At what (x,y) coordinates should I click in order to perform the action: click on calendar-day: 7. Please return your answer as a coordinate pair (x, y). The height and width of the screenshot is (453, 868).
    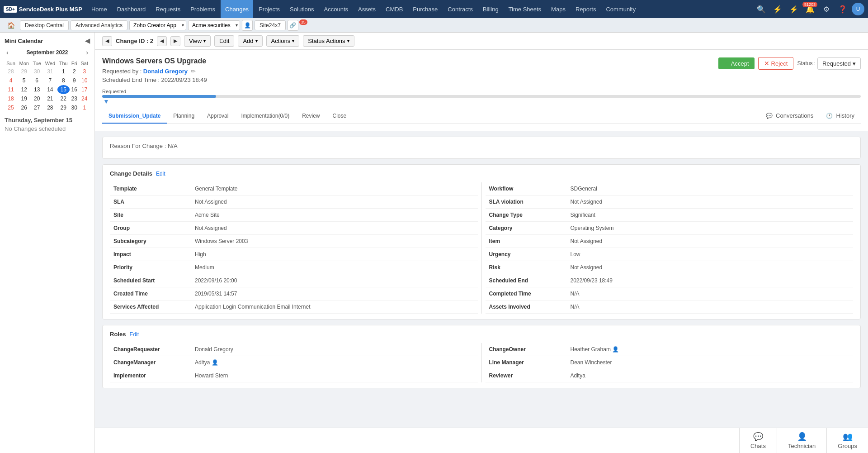
    Looking at the image, I should click on (50, 81).